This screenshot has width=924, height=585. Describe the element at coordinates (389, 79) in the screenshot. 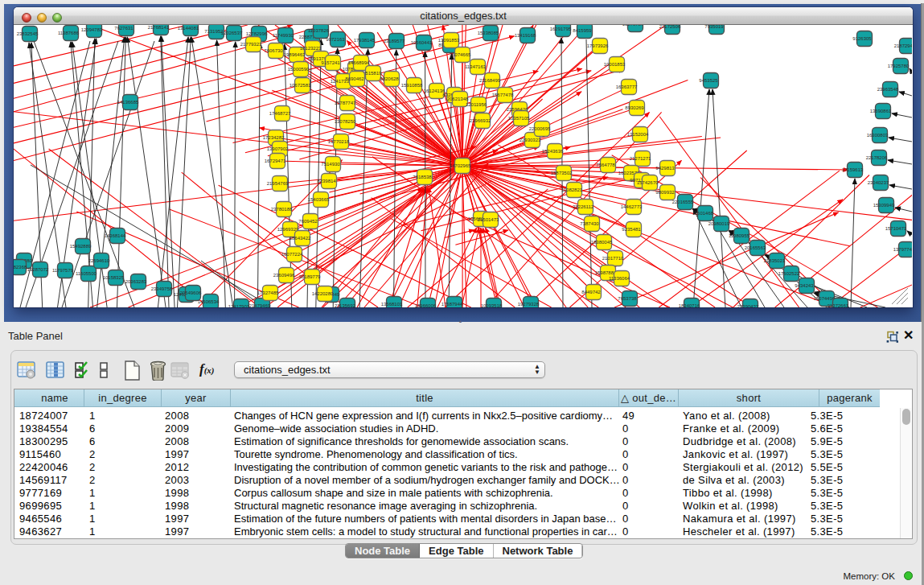

I see `svg-text: 9820628` at that location.